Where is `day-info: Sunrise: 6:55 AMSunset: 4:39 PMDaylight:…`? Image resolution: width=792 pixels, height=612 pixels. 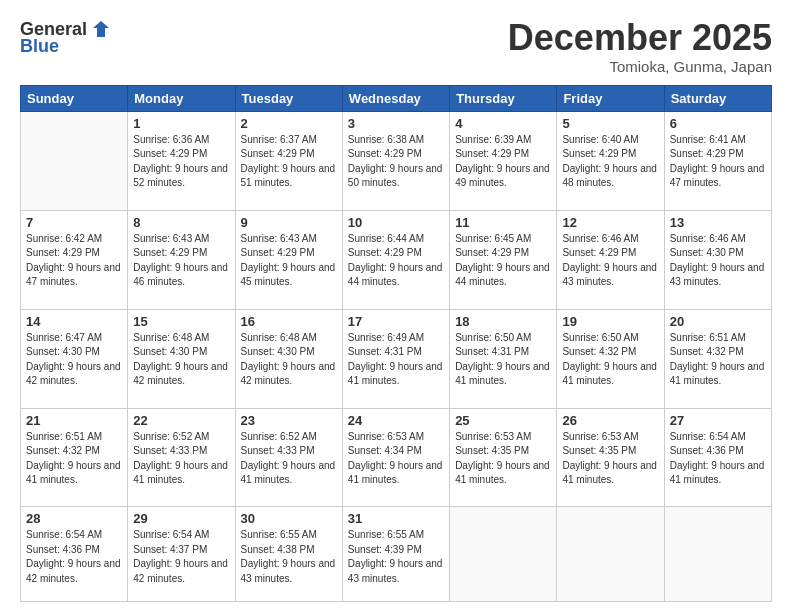
day-info: Sunrise: 6:55 AMSunset: 4:39 PMDaylight:… is located at coordinates (396, 557).